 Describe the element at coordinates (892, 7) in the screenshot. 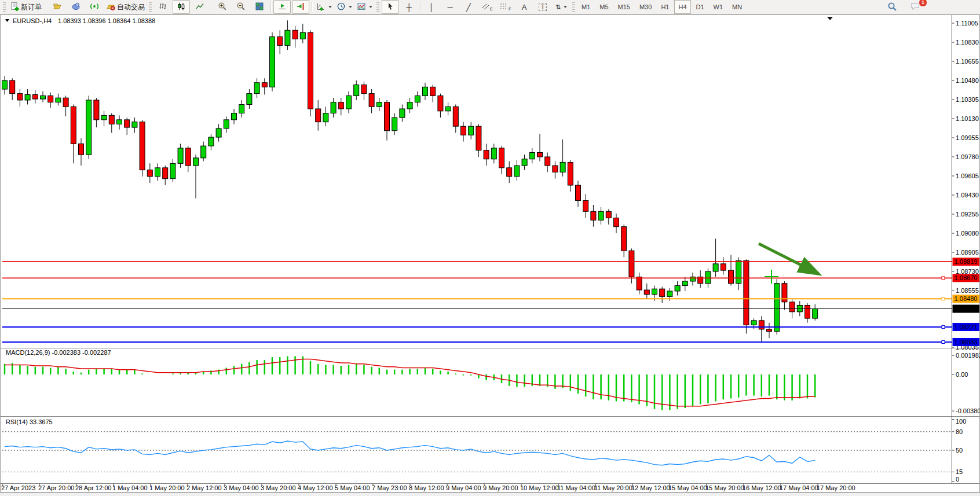

I see `search-button` at that location.